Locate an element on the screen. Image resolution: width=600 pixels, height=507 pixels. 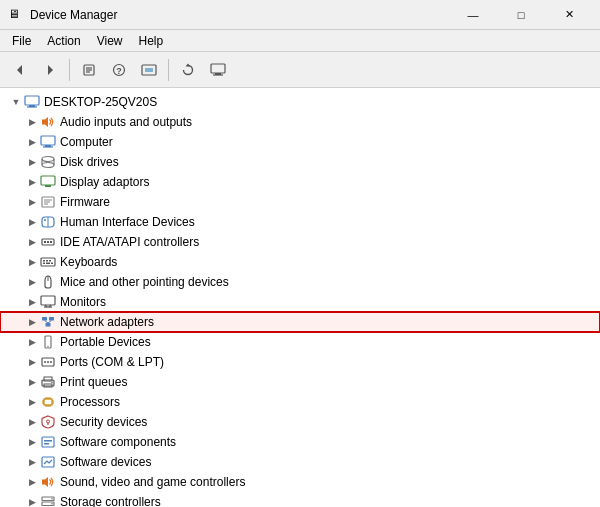
item-label: Security devices is located at coordinates (104, 422).